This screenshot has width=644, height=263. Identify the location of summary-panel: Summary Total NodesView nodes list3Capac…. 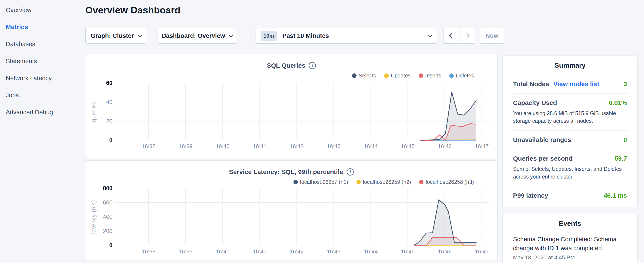
(570, 131).